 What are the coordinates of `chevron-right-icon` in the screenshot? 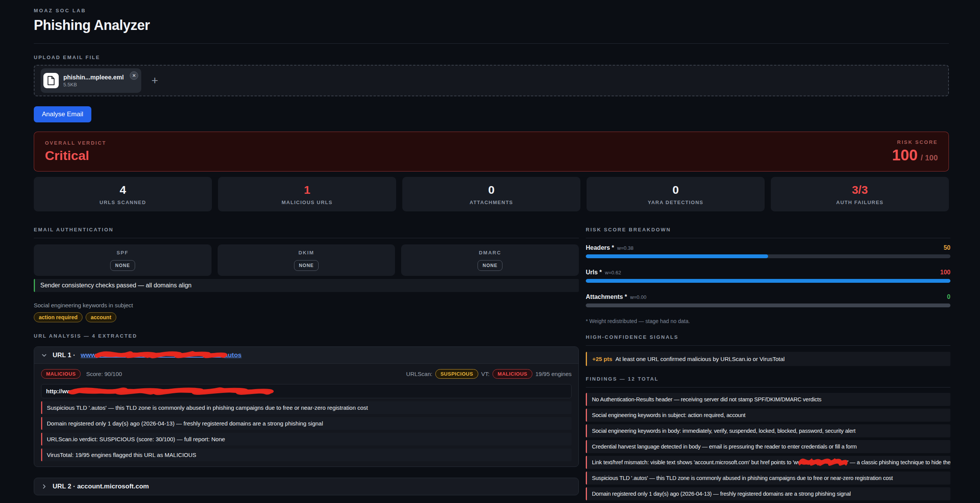 It's located at (44, 487).